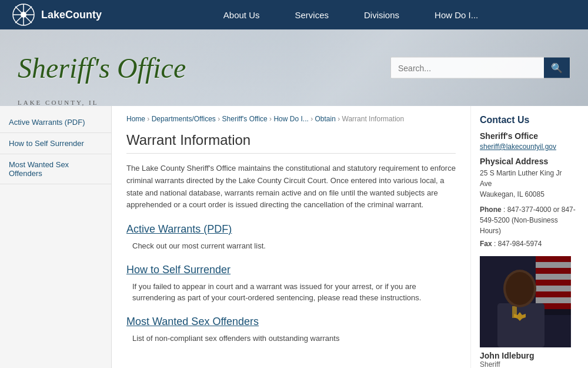 This screenshot has height=368, width=588. Describe the element at coordinates (291, 119) in the screenshot. I see `breadcrumb: Home › Departments/Offices › Sheriff's O…` at that location.